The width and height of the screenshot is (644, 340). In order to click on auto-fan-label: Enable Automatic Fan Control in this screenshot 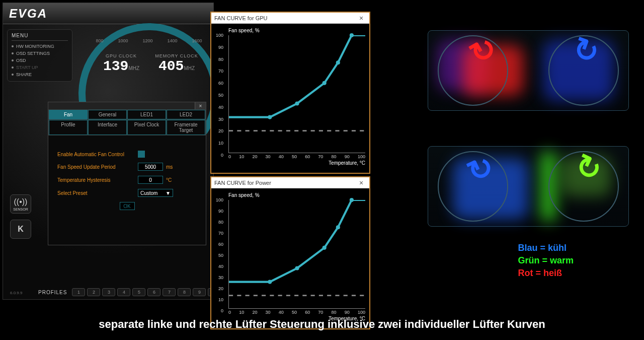, I will do `click(98, 154)`.